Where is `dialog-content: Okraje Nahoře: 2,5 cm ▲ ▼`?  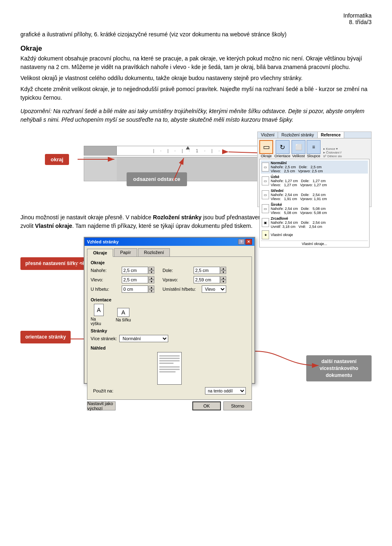
dialog-content: Okraje Nahoře: 2,5 cm ▲ ▼ is located at coordinates (169, 328).